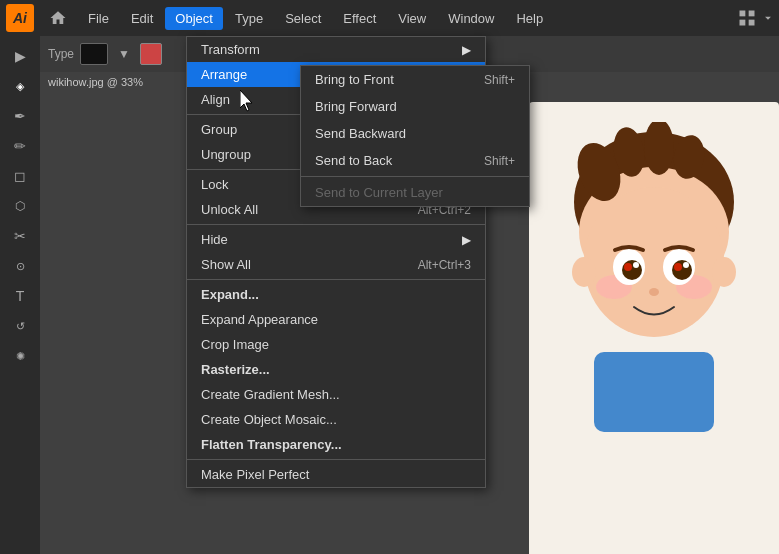 The height and width of the screenshot is (554, 779). What do you see at coordinates (20, 176) in the screenshot?
I see `tool-shape: ◻` at bounding box center [20, 176].